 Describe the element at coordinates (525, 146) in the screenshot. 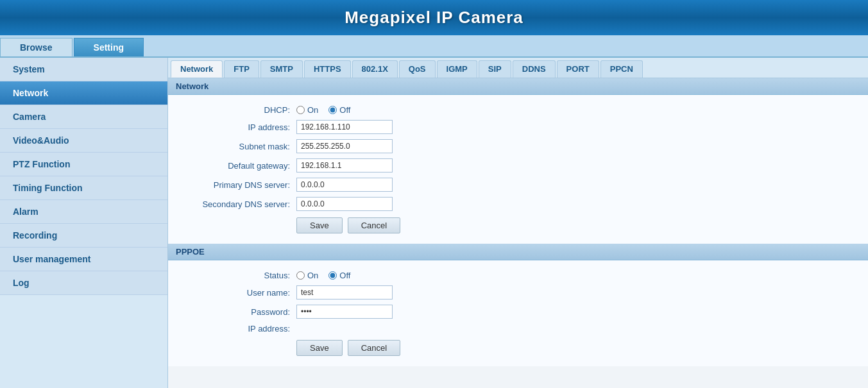

I see `subnet-mask-row: Subnet mask:` at that location.